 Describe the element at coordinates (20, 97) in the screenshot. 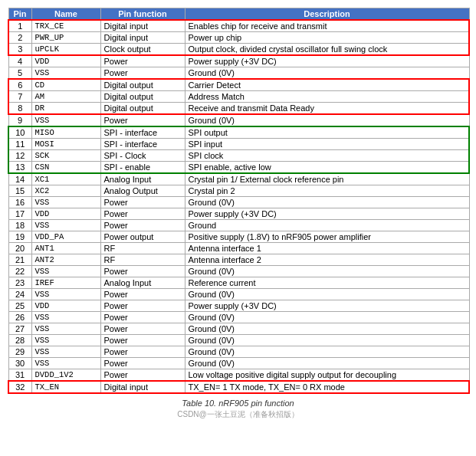

I see `cell-pin: 7` at that location.